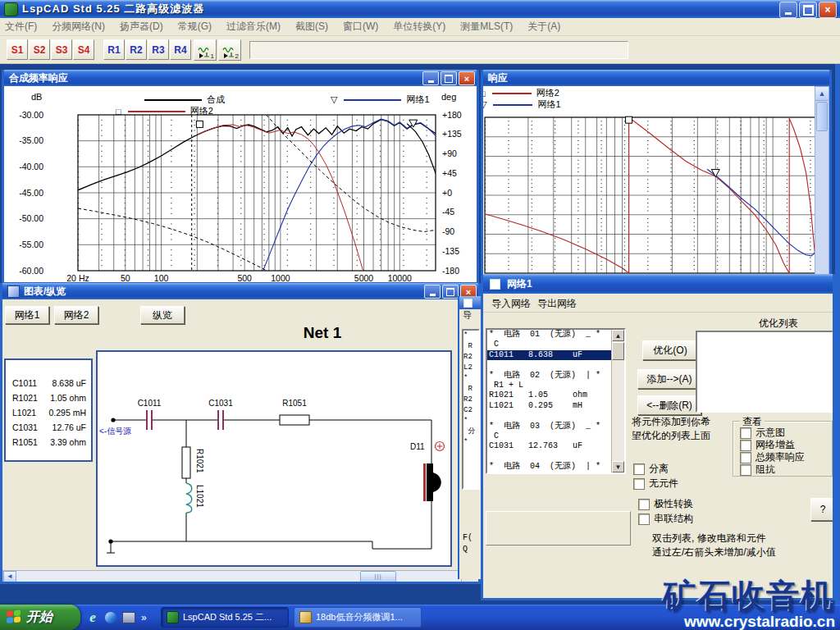 The width and height of the screenshot is (840, 630). Describe the element at coordinates (358, 617) in the screenshot. I see `taskbar-item-document: 18db低音分频微调1...` at that location.